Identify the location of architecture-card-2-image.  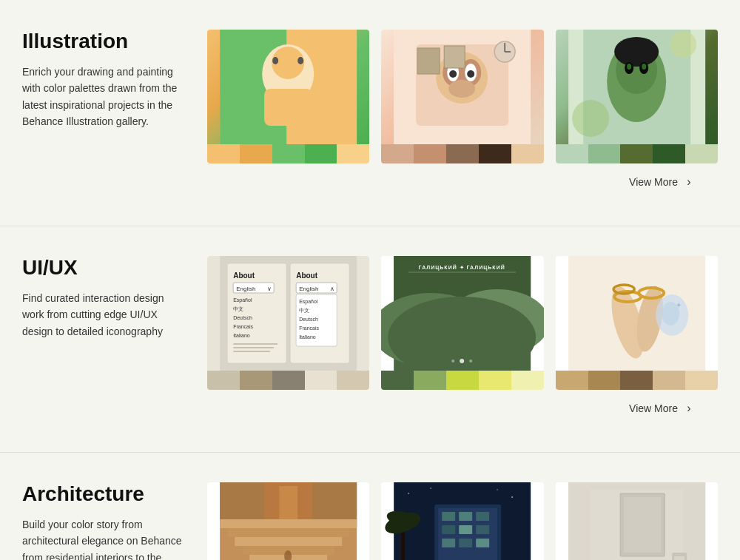
(462, 521).